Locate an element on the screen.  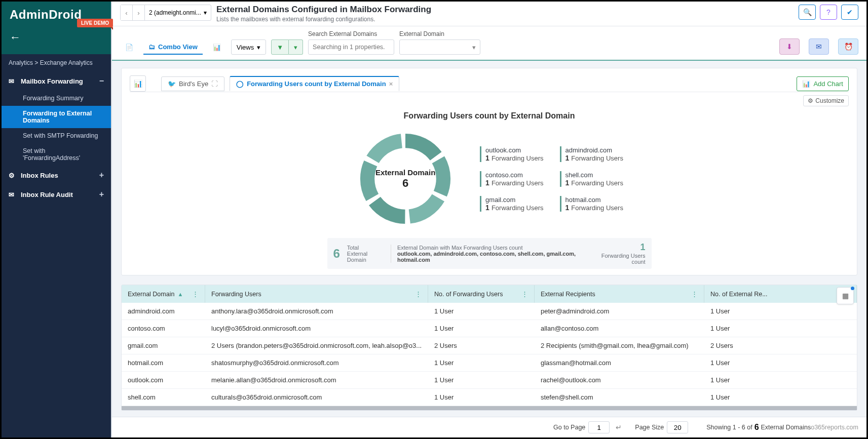
cell-forwarding-users: melanie.allan@o365droid.onmicrosoft.com is located at coordinates (317, 380).